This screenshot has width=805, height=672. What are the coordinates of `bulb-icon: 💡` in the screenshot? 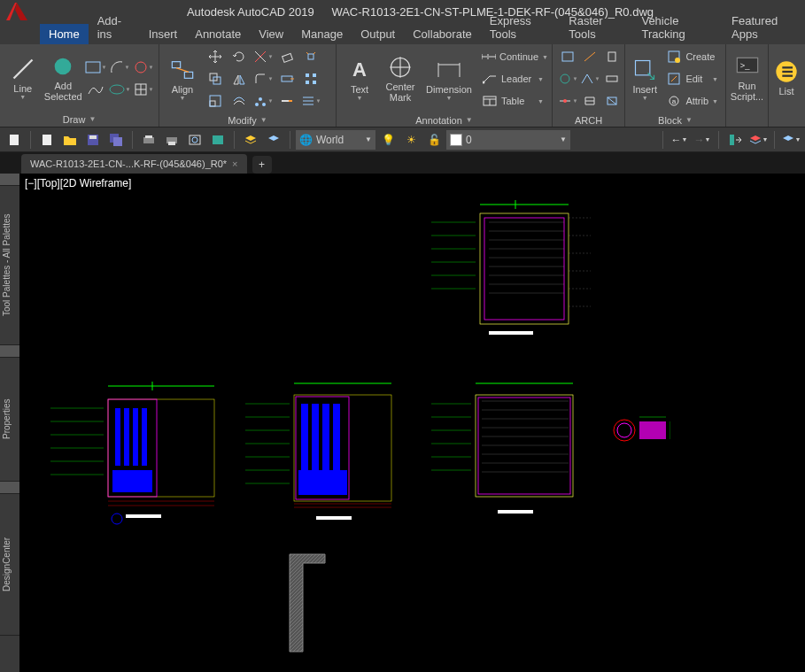 It's located at (388, 140).